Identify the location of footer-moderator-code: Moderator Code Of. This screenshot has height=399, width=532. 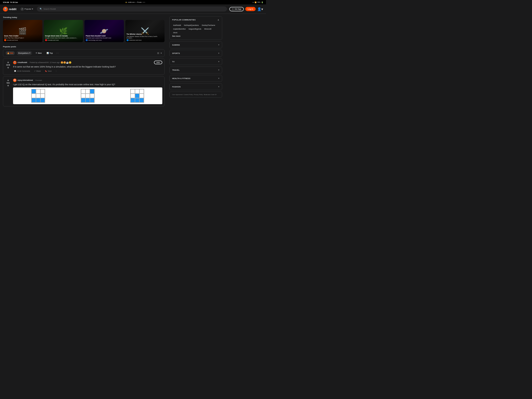
(210, 95).